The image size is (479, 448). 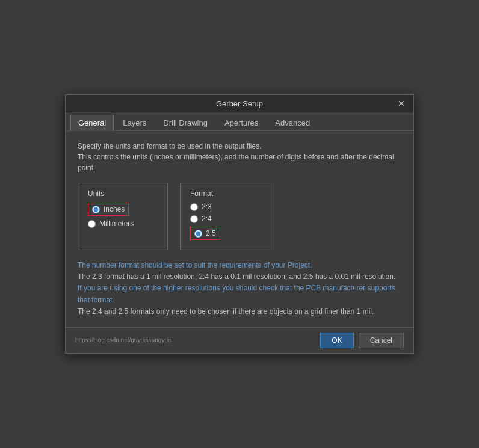 I want to click on format-25-radio, so click(x=199, y=233).